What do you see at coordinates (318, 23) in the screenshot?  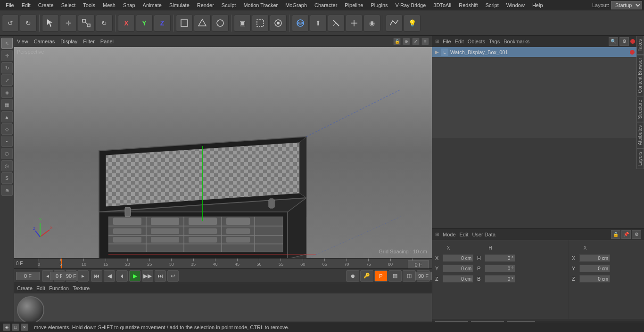 I see `extrude-button: ⬆` at bounding box center [318, 23].